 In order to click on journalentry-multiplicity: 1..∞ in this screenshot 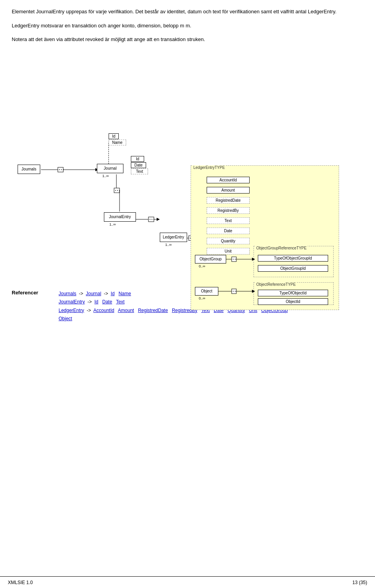, I will do `click(112, 224)`.